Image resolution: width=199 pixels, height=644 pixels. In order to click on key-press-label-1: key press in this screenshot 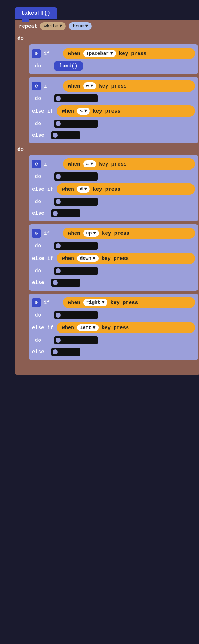, I will do `click(133, 54)`.